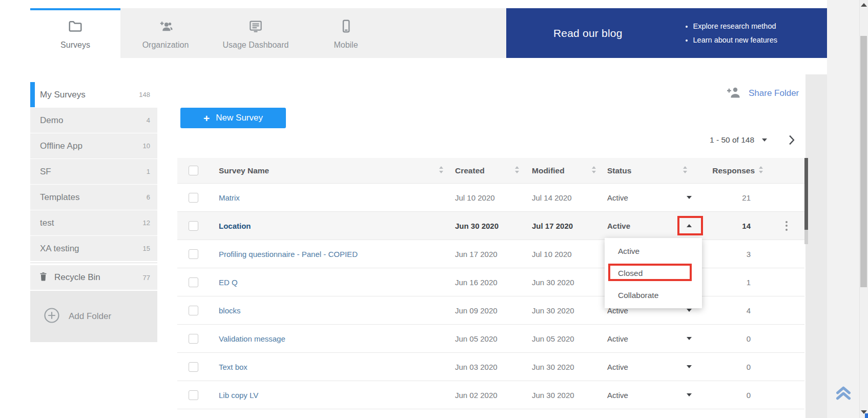 Image resolution: width=868 pixels, height=418 pixels. Describe the element at coordinates (230, 198) in the screenshot. I see `survey-name-link: Matrix` at that location.